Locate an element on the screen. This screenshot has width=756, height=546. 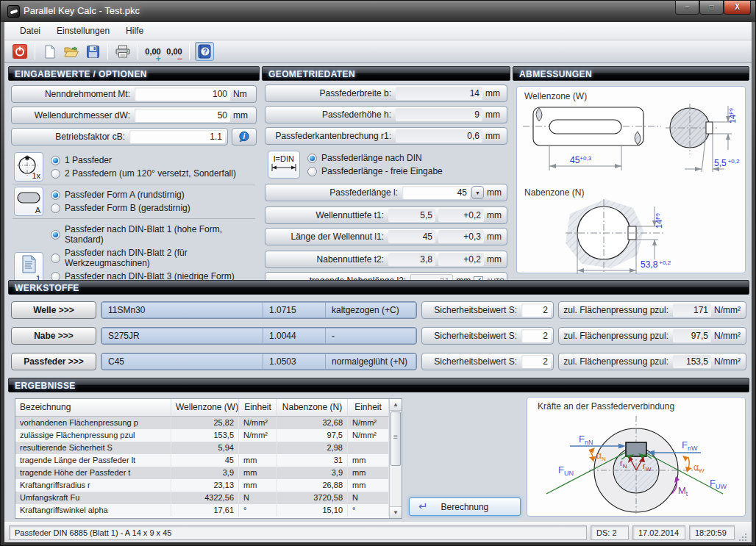
close-button: X is located at coordinates (737, 7).